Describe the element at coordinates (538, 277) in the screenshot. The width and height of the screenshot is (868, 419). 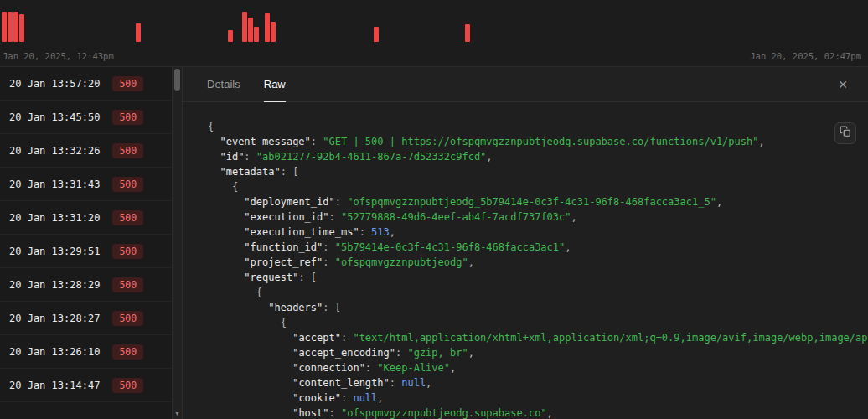
I see `raw-json-line: "request": [` at that location.